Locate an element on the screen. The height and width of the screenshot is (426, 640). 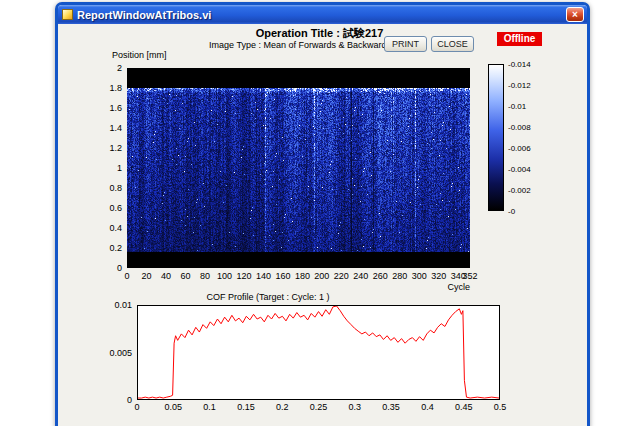
heatmap-y-axis-label: Position [mm] is located at coordinates (140, 55).